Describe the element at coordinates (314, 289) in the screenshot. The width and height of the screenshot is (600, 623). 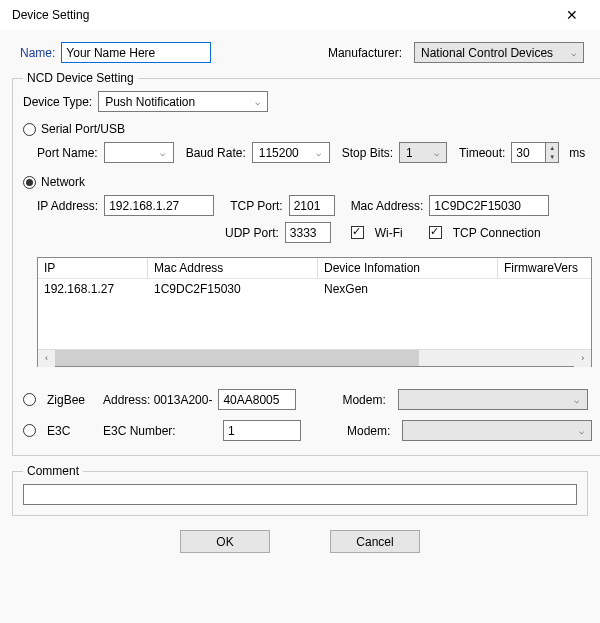
I see `table-row: 192.168.1.27 1C9DC2F15030 NexGen` at that location.